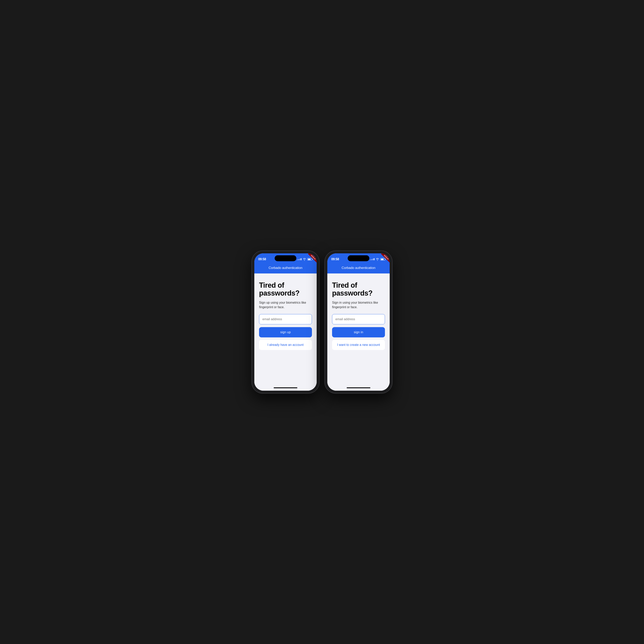 The width and height of the screenshot is (644, 644). I want to click on phone-signup: 09:58, so click(285, 322).